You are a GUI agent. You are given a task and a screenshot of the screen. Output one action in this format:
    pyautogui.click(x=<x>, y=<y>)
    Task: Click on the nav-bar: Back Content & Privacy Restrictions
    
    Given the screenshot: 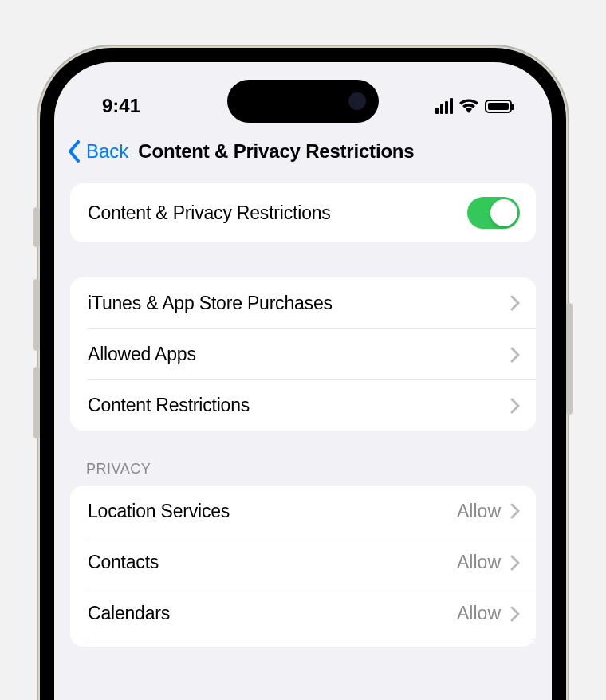 What is the action you would take?
    pyautogui.click(x=303, y=149)
    